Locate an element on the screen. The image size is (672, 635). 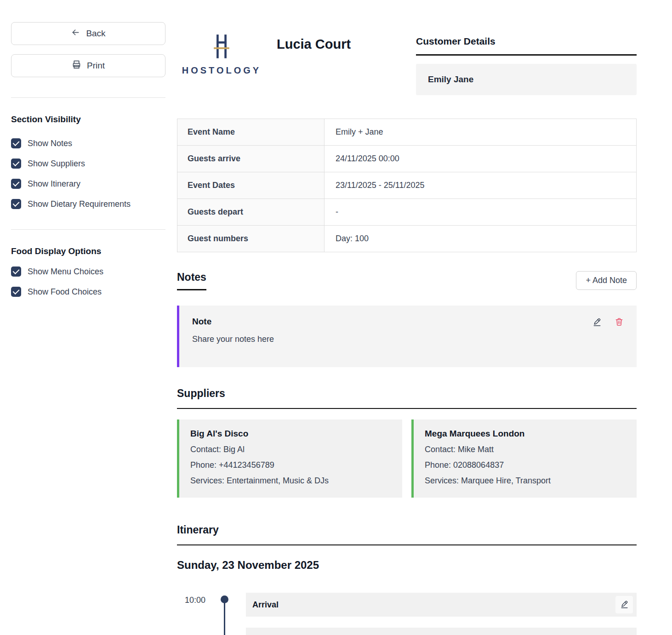
supplier-services: Services: Marquee Hire, Transport is located at coordinates (525, 481).